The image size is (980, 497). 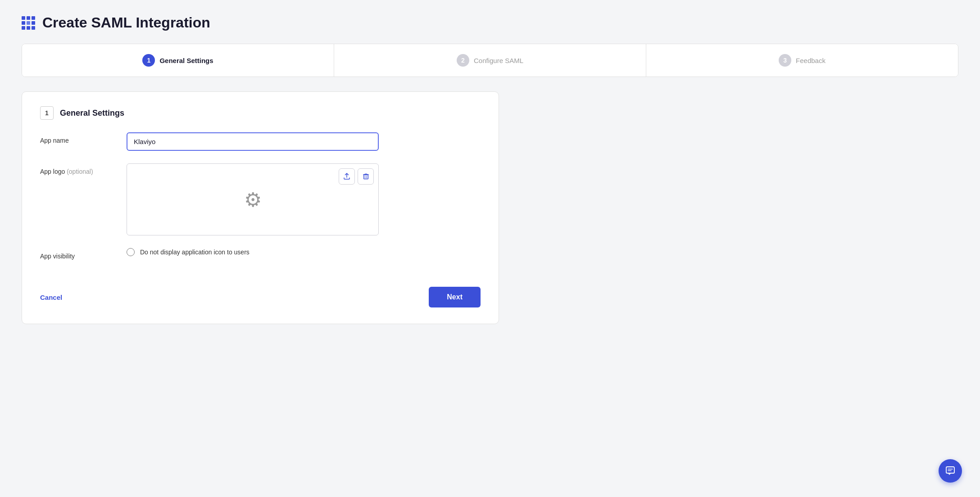 What do you see at coordinates (195, 252) in the screenshot?
I see `visibility-option-label: Do not display application icon to users` at bounding box center [195, 252].